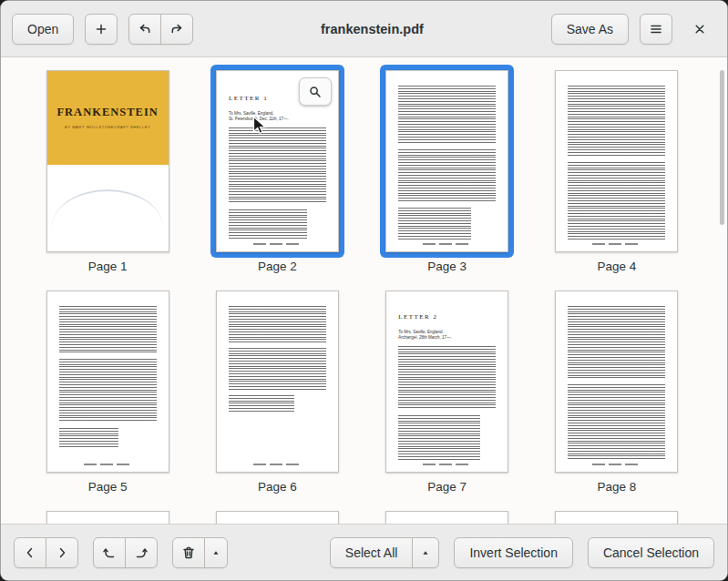  Describe the element at coordinates (590, 29) in the screenshot. I see `save-as-button: Save As` at that location.